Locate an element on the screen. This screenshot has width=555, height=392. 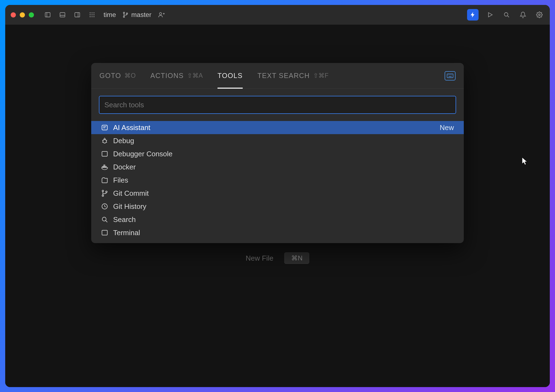
item-label: Debug is located at coordinates (284, 141).